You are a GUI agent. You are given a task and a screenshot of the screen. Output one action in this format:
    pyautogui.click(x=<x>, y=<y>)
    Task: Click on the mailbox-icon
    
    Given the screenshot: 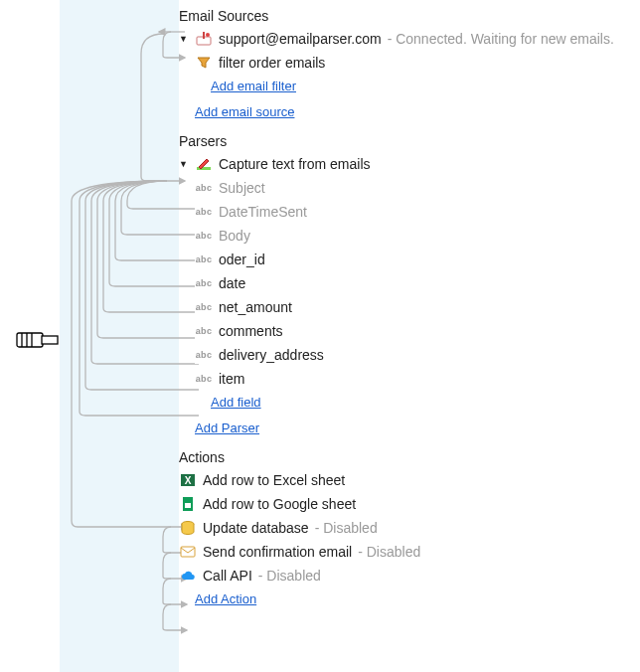 What is the action you would take?
    pyautogui.click(x=204, y=39)
    